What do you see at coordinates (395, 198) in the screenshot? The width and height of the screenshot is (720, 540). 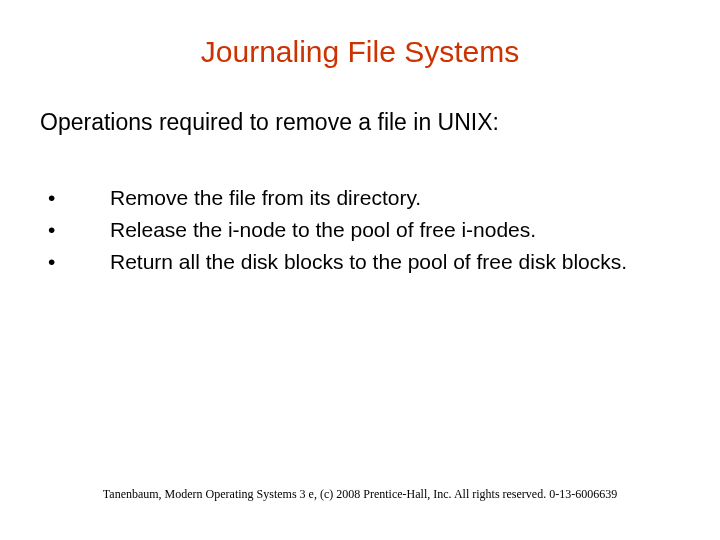 I see `bullet-text: Remove the file from its directory.` at bounding box center [395, 198].